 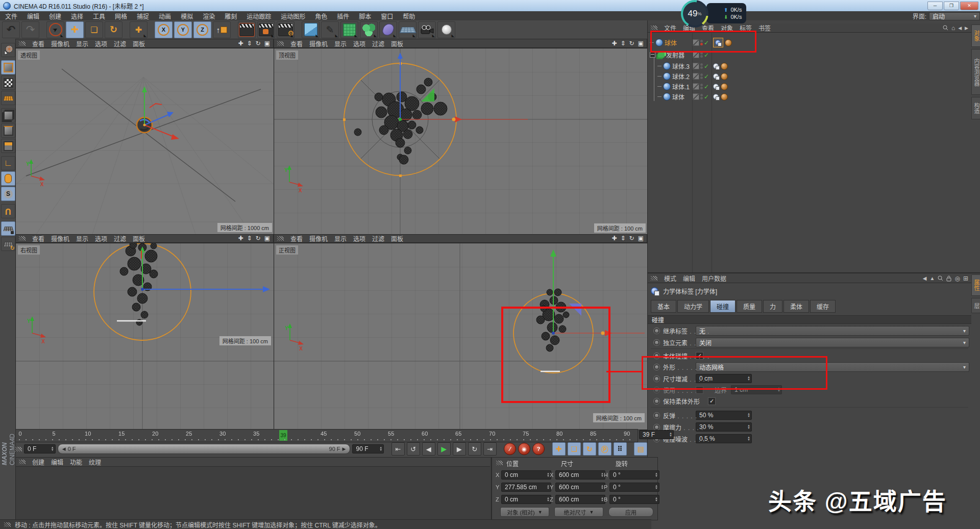 I want to click on om-menu-bookmarks: 书签, so click(x=765, y=28).